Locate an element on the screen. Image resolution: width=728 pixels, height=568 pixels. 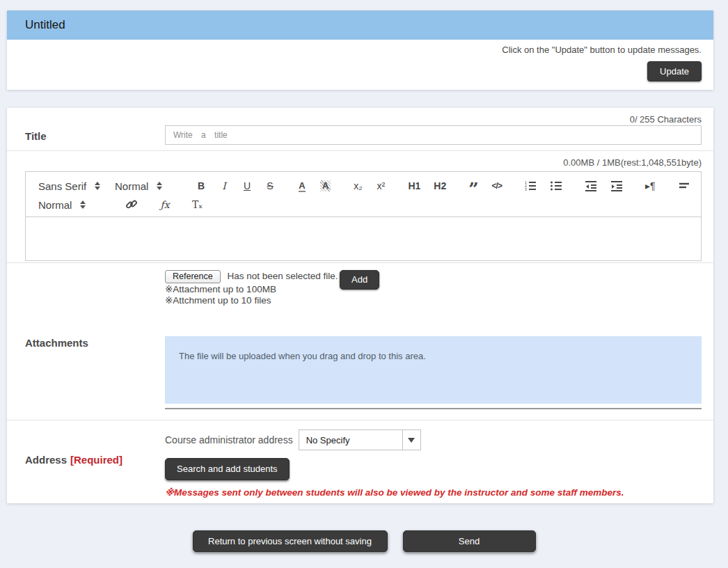
update-panel: Click on the "Update" button to update m… is located at coordinates (361, 65).